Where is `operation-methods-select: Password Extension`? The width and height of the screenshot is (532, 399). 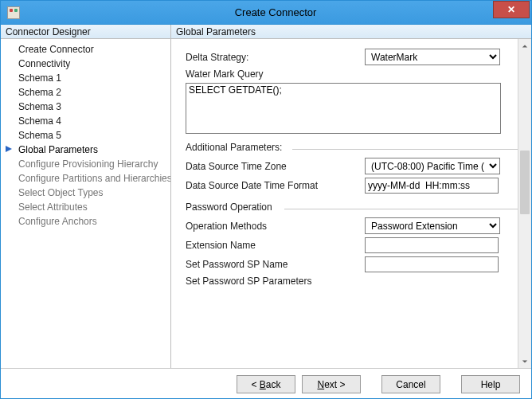
operation-methods-select: Password Extension is located at coordinates (432, 226).